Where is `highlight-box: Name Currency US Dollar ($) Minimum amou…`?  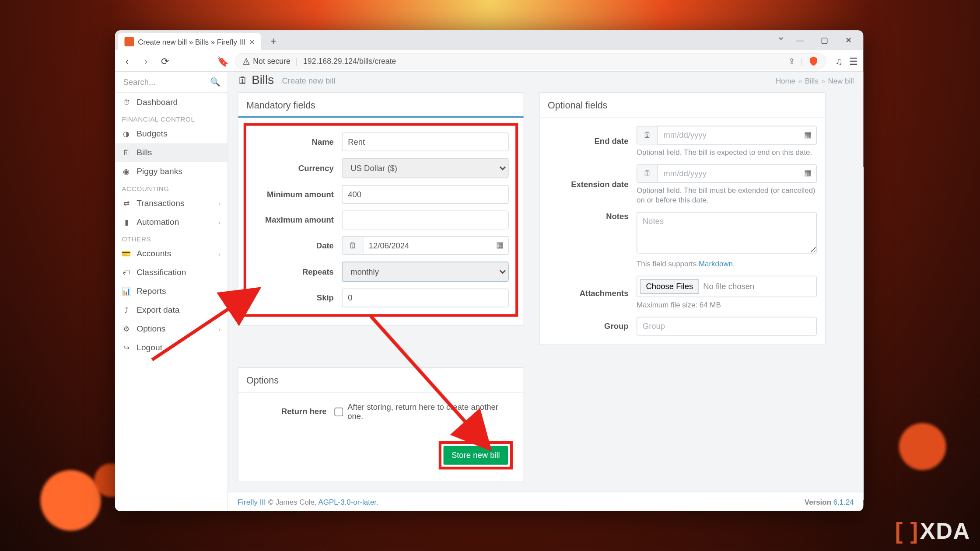
highlight-box: Name Currency US Dollar ($) Minimum amou… is located at coordinates (381, 220).